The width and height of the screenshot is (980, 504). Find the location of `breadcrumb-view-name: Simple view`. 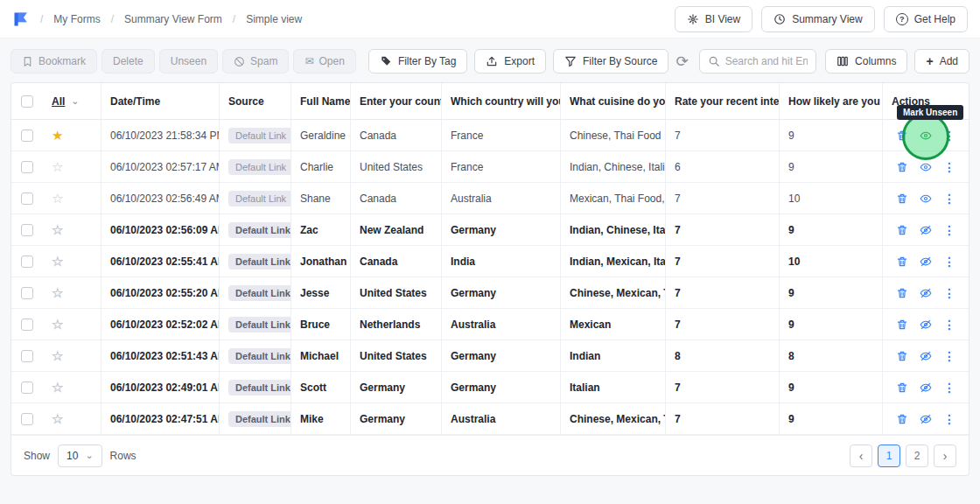

breadcrumb-view-name: Simple view is located at coordinates (274, 19).